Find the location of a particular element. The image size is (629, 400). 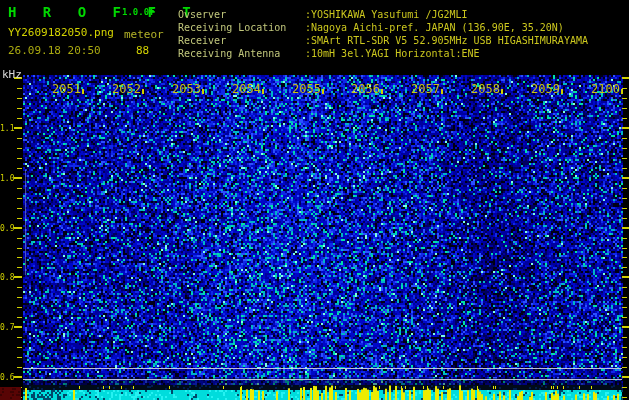

station-info-row: Receiving Location:Nagoya Aichi-pref. JA… is located at coordinates (383, 28).